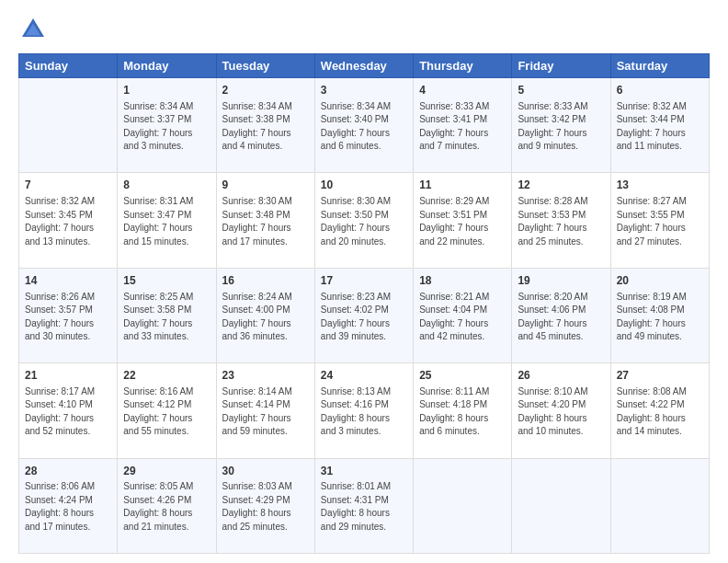  Describe the element at coordinates (68, 412) in the screenshot. I see `cell-info: Sunrise: 8:17 AM Sunset: 4:10 PM Dayligh…` at that location.